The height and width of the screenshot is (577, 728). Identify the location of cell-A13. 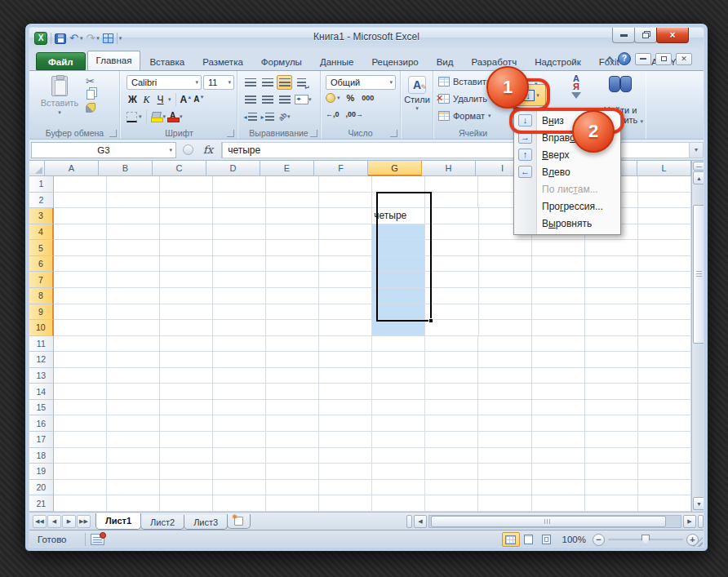
(80, 376).